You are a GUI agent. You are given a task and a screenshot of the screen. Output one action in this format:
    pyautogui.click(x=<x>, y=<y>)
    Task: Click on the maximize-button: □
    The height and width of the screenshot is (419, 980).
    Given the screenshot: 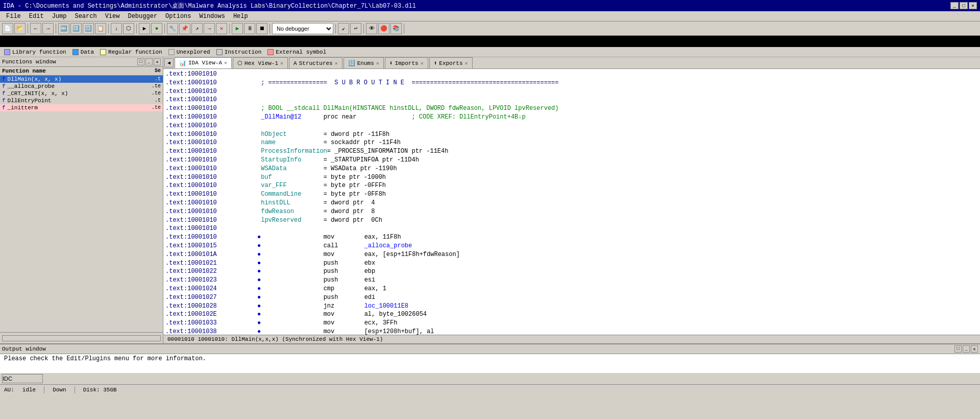 What is the action you would take?
    pyautogui.click(x=964, y=6)
    